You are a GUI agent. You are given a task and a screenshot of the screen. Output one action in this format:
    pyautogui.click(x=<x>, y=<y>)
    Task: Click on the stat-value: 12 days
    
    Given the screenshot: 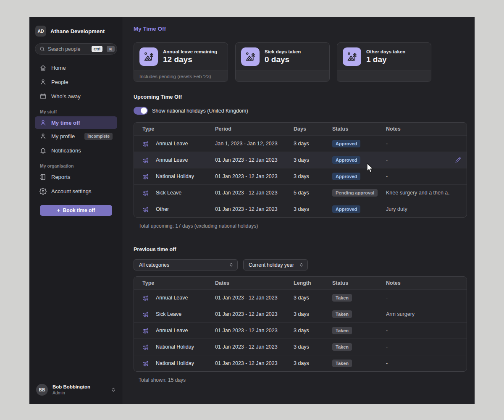 What is the action you would take?
    pyautogui.click(x=190, y=60)
    